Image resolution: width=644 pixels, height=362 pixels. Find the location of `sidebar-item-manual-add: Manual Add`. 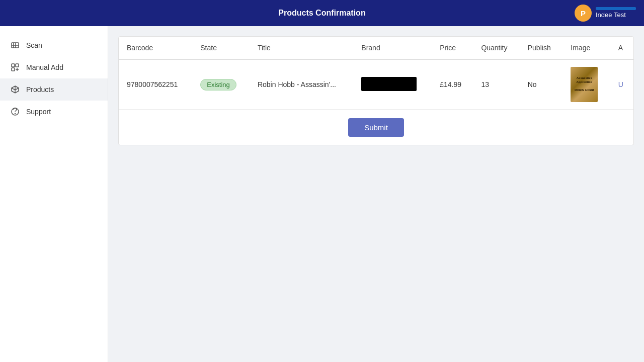

sidebar-item-manual-add: Manual Add is located at coordinates (54, 67).